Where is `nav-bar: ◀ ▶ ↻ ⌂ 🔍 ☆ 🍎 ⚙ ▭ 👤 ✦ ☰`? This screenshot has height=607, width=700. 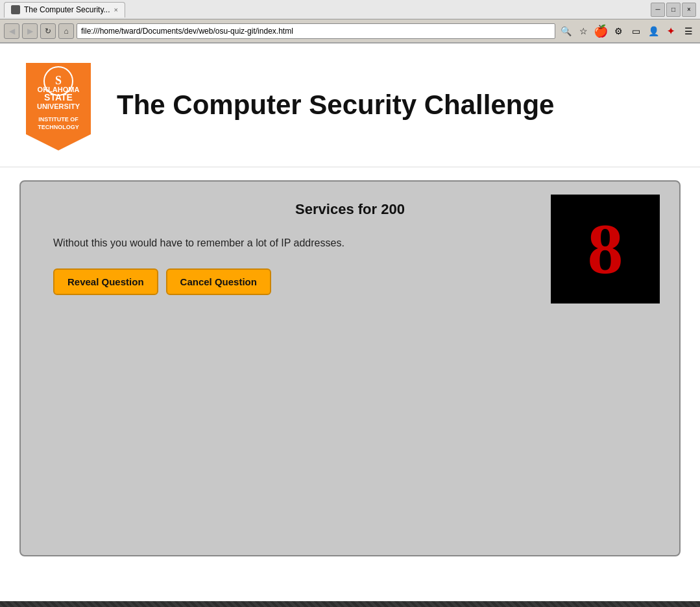
nav-bar: ◀ ▶ ↻ ⌂ 🔍 ☆ 🍎 ⚙ ▭ 👤 ✦ ☰ is located at coordinates (350, 31).